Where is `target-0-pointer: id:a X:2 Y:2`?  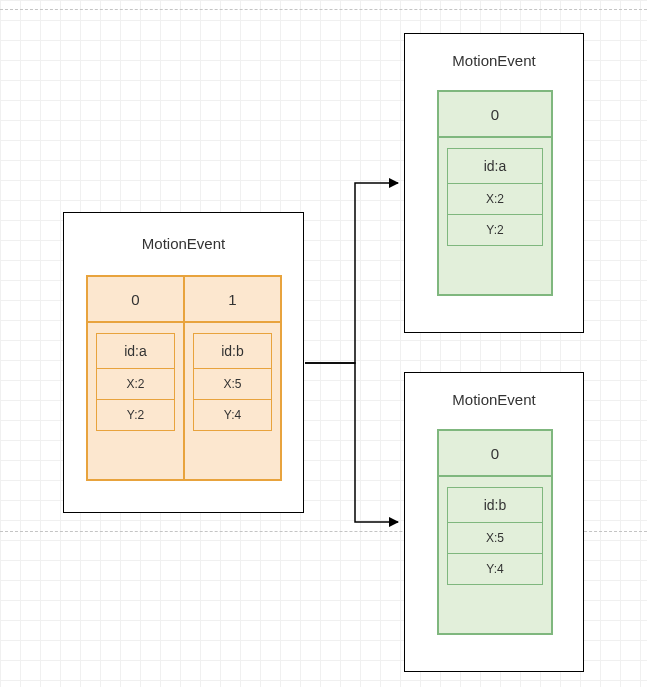
target-0-pointer: id:a X:2 Y:2 is located at coordinates (495, 197).